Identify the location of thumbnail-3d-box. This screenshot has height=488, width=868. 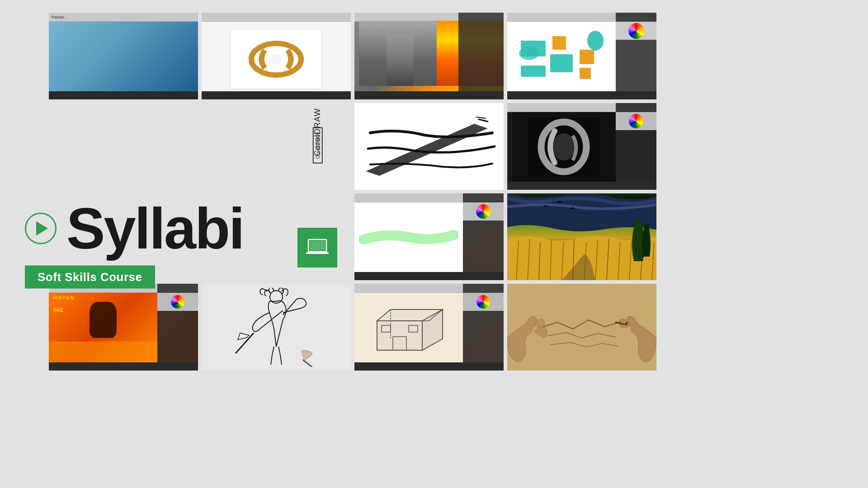
(429, 327).